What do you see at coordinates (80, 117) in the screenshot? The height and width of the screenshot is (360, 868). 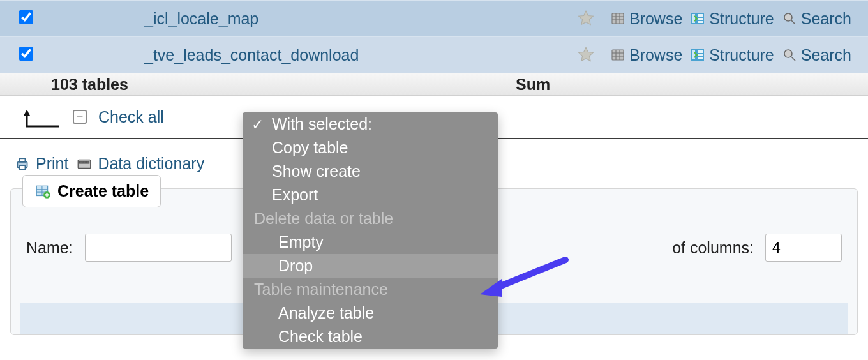 I see `check-all-checkbox: −` at bounding box center [80, 117].